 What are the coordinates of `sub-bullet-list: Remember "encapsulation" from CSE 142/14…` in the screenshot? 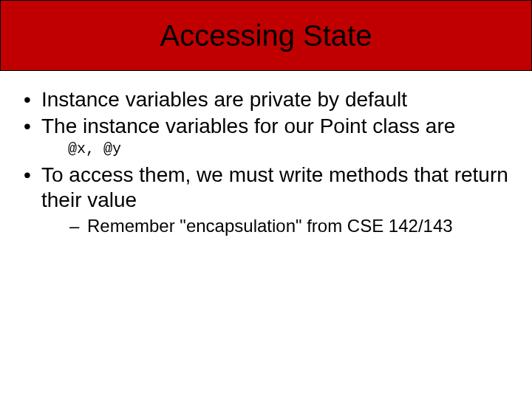 It's located at (292, 226).